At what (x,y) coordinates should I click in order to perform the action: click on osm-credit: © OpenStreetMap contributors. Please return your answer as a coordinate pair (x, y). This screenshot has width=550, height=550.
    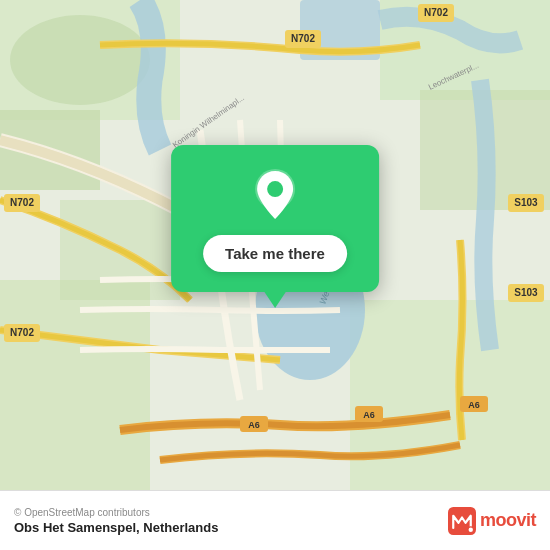
    Looking at the image, I should click on (116, 512).